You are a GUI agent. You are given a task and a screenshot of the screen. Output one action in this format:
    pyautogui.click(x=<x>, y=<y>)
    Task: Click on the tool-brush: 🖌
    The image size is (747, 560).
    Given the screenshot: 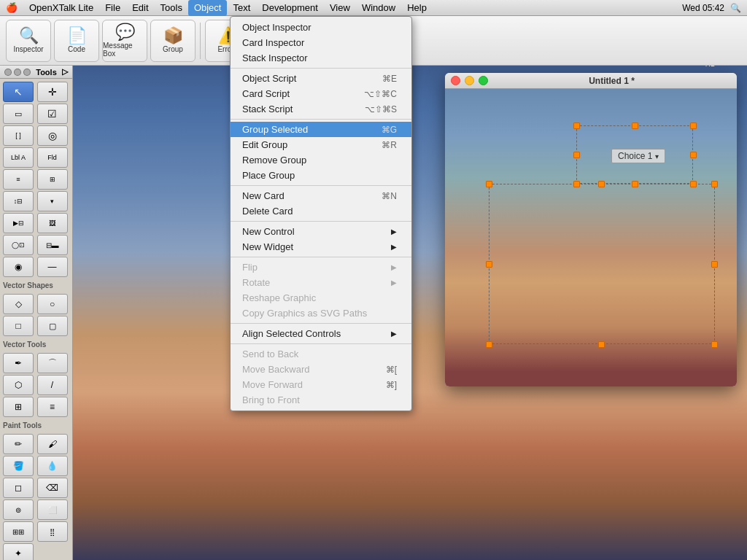 What is the action you would take?
    pyautogui.click(x=53, y=444)
    